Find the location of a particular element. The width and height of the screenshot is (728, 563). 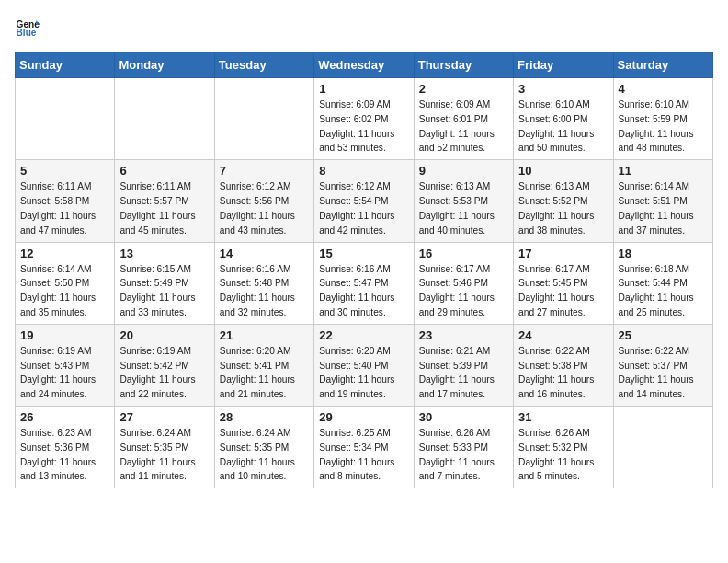

day-detail: Sunrise: 6:26 AMSunset: 5:33 PMDaylight:… is located at coordinates (463, 454).